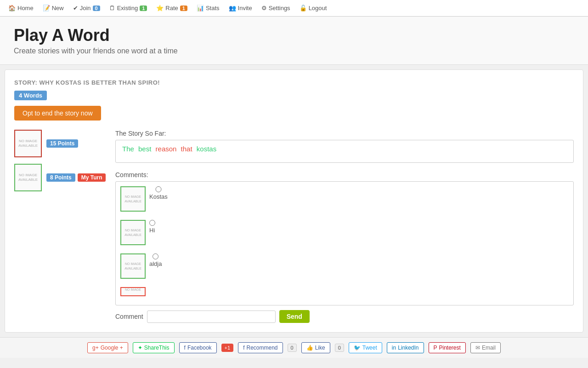 Image resolution: width=588 pixels, height=368 pixels. Describe the element at coordinates (140, 348) in the screenshot. I see `sharethis-icon: ✦` at that location.